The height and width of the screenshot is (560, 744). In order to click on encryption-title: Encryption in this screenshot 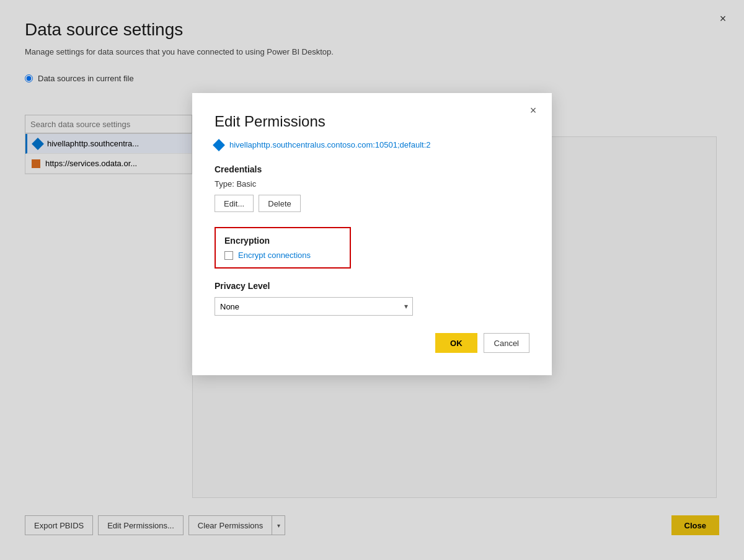, I will do `click(283, 241)`.